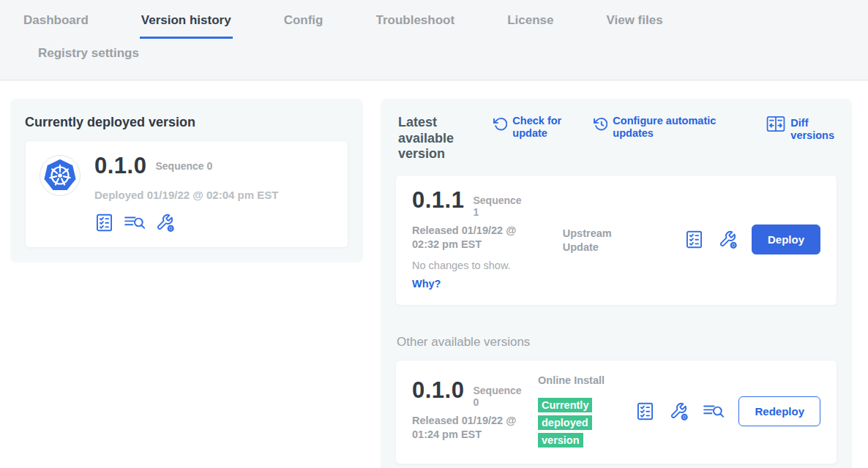 This screenshot has width=868, height=468. I want to click on check-for-update-link: Check for update, so click(533, 127).